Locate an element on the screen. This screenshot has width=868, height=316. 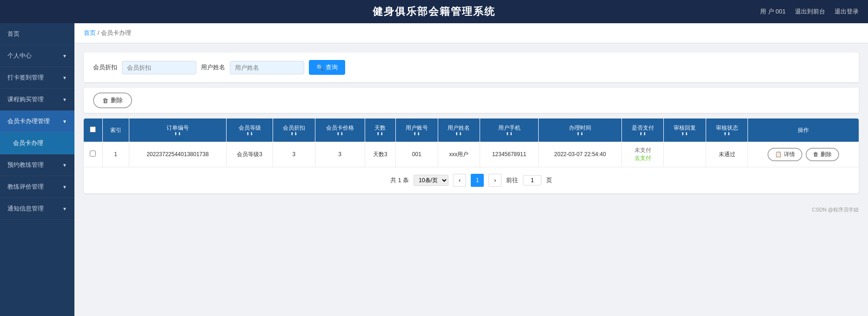
data-table: 索引 订单编号 ⬆⬇ 会员等级 ⬆⬇ 会员折扣 is located at coordinates (471, 143).